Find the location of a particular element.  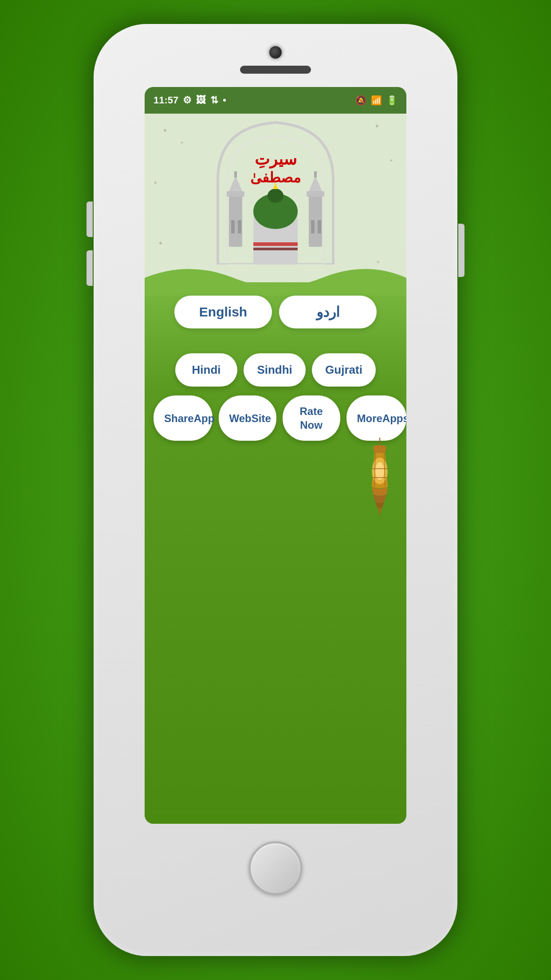

volume-up-button is located at coordinates (90, 219).